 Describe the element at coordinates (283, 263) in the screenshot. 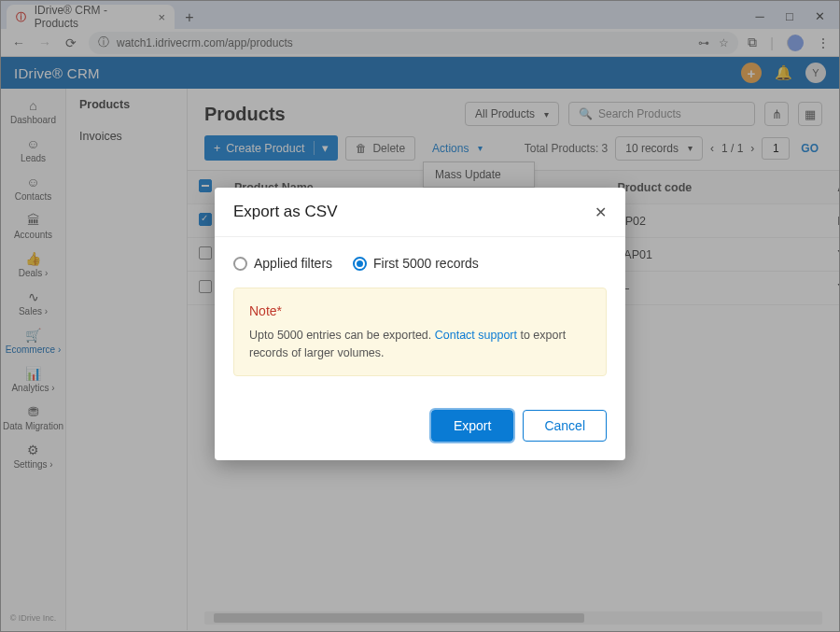

I see `radio-applied-filters: Applied filters` at that location.